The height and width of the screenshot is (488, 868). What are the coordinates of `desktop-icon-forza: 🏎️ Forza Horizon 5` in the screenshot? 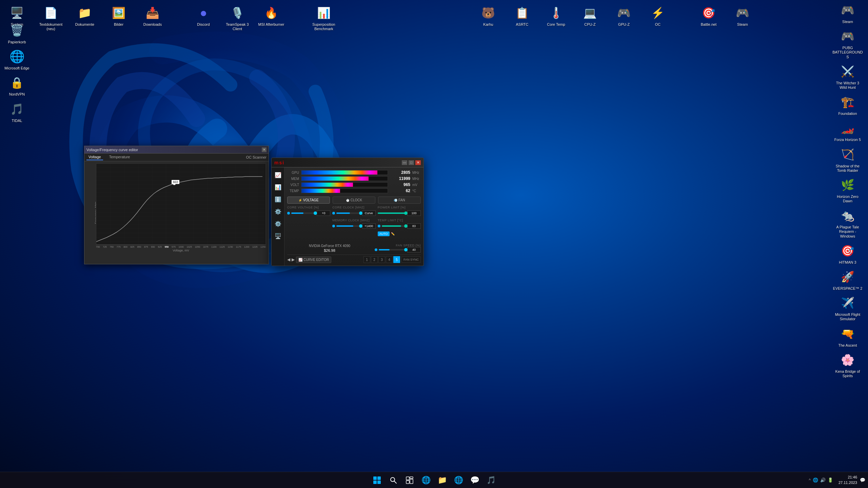 It's located at (848, 131).